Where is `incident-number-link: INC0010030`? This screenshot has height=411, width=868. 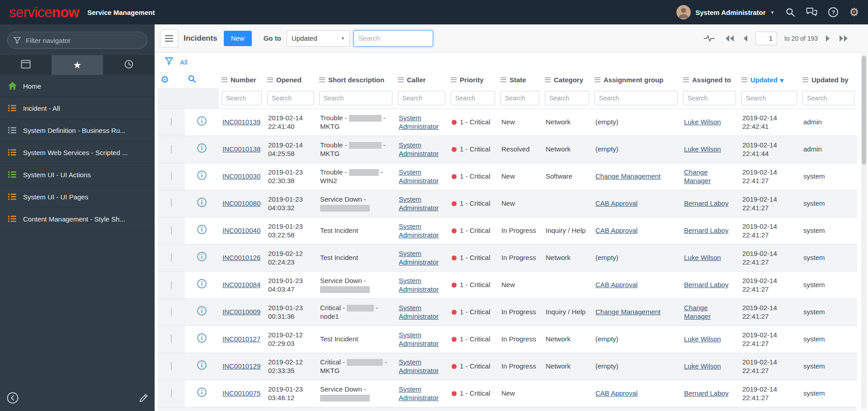 incident-number-link: INC0010030 is located at coordinates (241, 176).